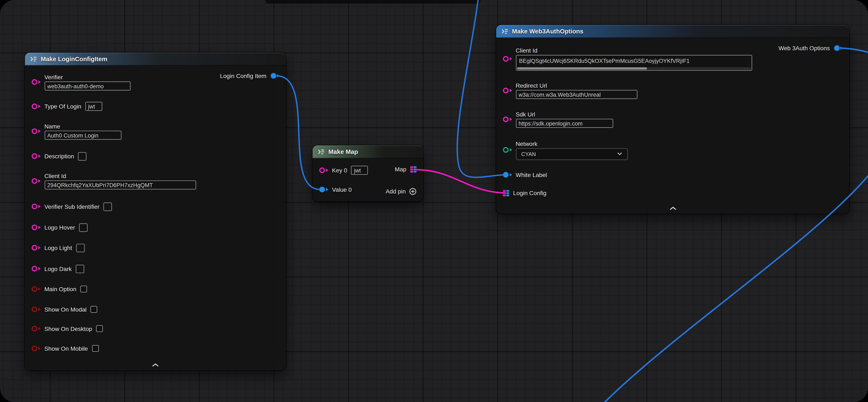  I want to click on main-option-pin, so click(36, 289).